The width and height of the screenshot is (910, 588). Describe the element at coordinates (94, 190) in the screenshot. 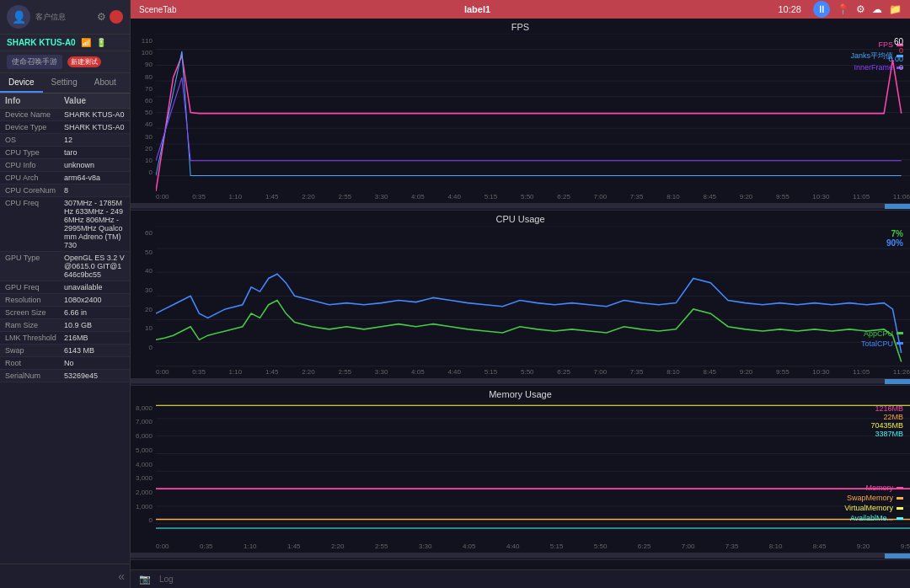

I see `info-col-value: 8` at that location.